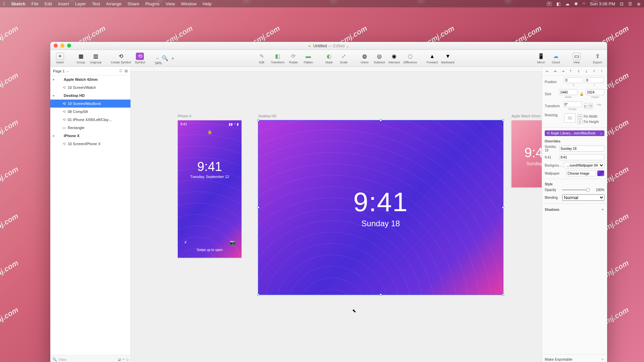  I want to click on page-selector: Page 1 ⌄ ☰ ▦, so click(91, 71).